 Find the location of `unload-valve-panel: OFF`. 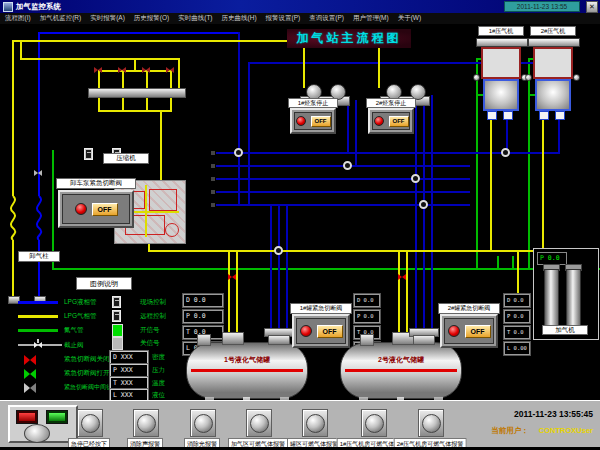

unload-valve-panel: OFF is located at coordinates (96, 209).